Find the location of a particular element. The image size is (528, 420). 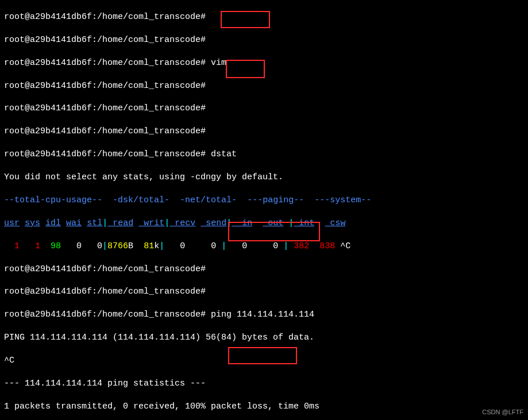

dstat-subheader: usr sys idl wai stl| read writ| recv sen… is located at coordinates (264, 224).